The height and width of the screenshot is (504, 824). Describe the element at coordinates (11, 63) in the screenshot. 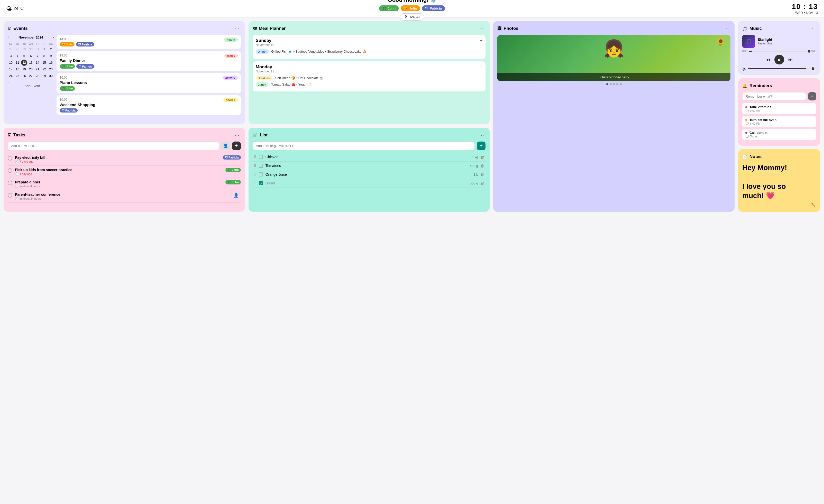

I see `cal-day: 10` at that location.